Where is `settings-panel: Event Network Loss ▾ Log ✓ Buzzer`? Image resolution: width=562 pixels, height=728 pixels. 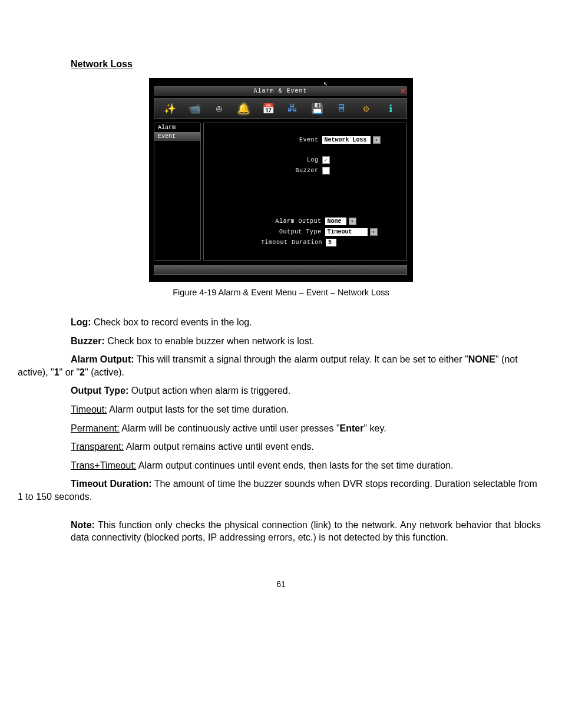 settings-panel: Event Network Loss ▾ Log ✓ Buzzer is located at coordinates (305, 192).